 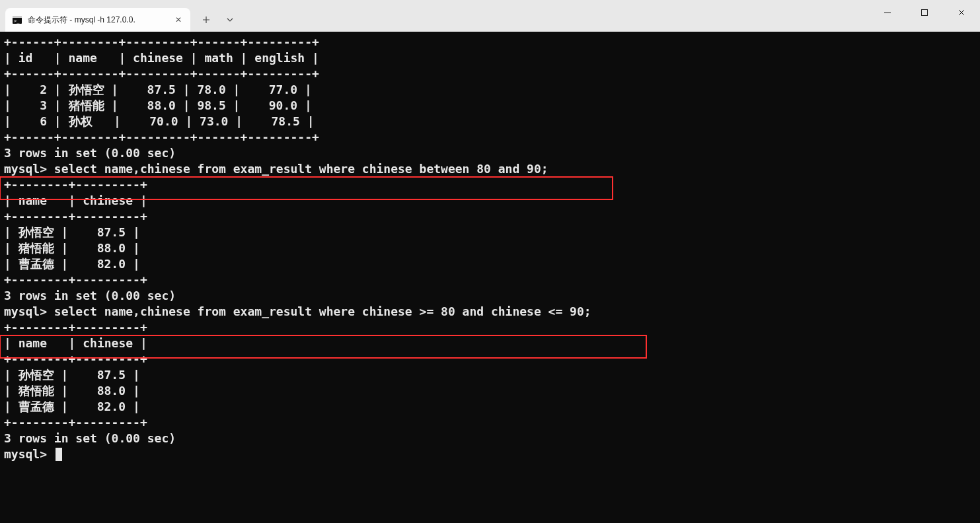 I want to click on tab-active: >_ 命令提示符 - mysql -h 127.0.0. ✕, so click(x=98, y=20).